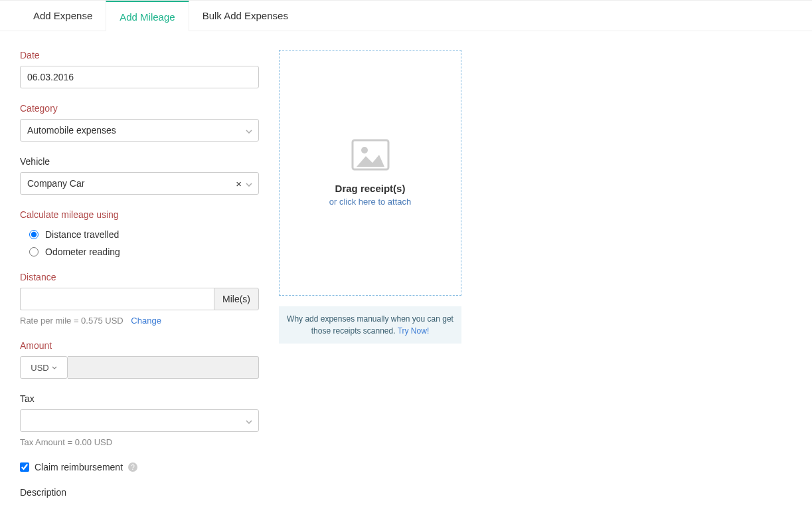 Image resolution: width=812 pixels, height=505 pixels. What do you see at coordinates (370, 202) in the screenshot?
I see `dropzone-attach-link: or click here to attach` at bounding box center [370, 202].